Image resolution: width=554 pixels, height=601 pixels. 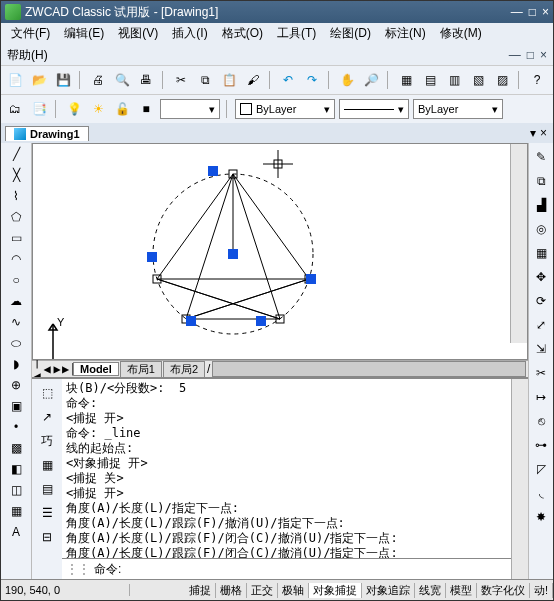 I want to click on zoom-icon: 🔎, so click(x=371, y=80).